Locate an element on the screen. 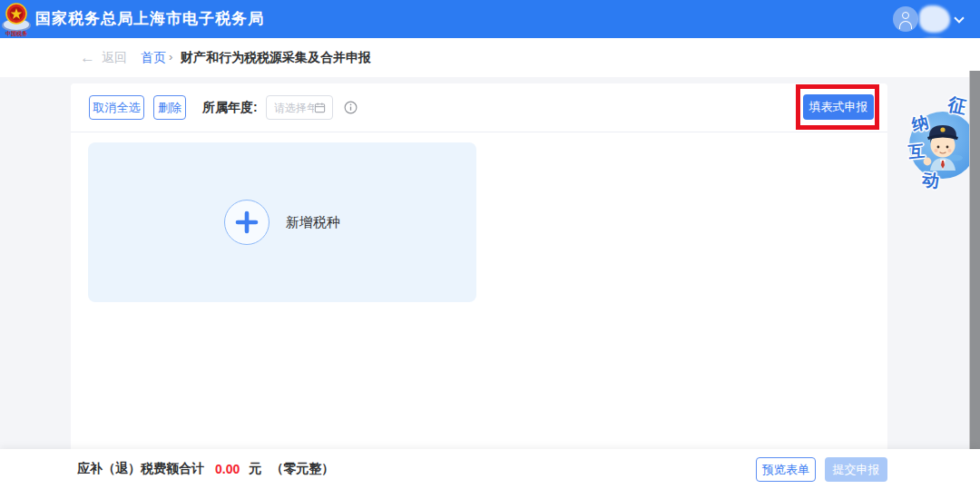  user-avatar is located at coordinates (906, 19).